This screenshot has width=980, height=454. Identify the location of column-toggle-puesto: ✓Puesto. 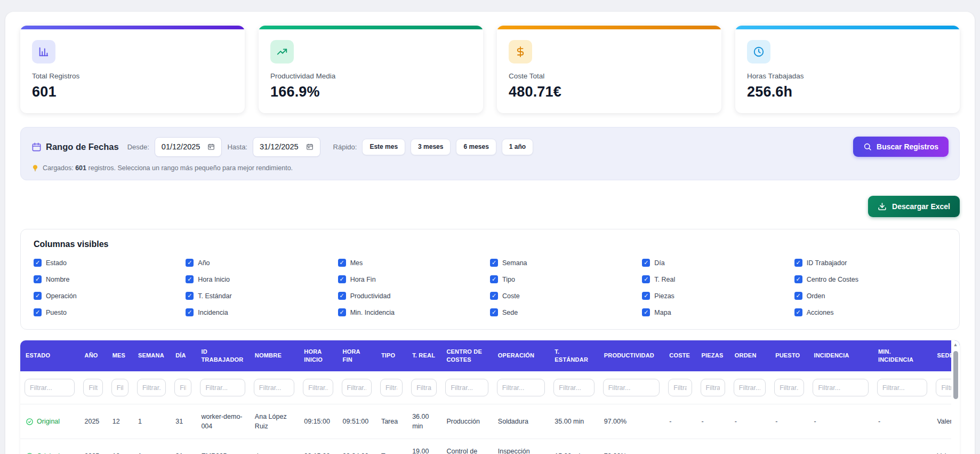
(110, 313).